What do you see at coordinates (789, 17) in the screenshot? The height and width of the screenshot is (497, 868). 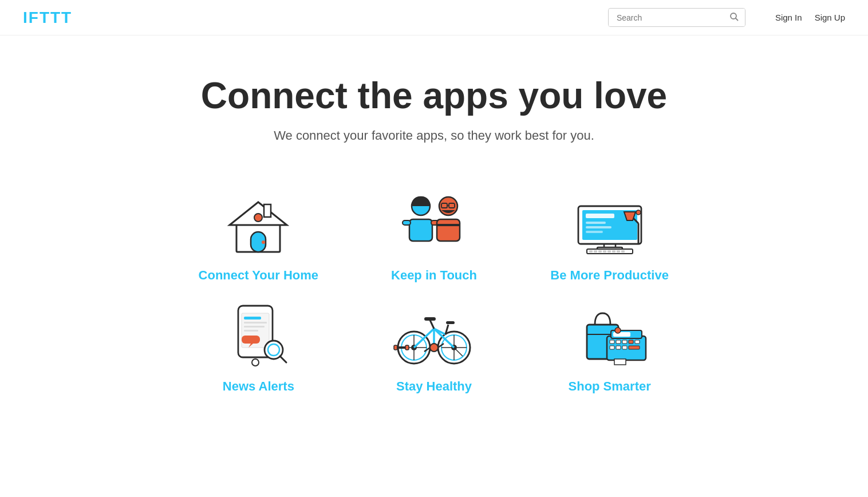 I see `signin-link: Sign In` at bounding box center [789, 17].